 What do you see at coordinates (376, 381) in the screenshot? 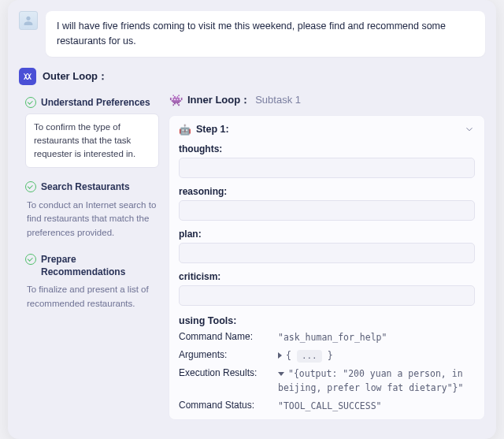
I see `execution-results-value: "{output: "200 yuan a person, in beijing…` at bounding box center [376, 381].